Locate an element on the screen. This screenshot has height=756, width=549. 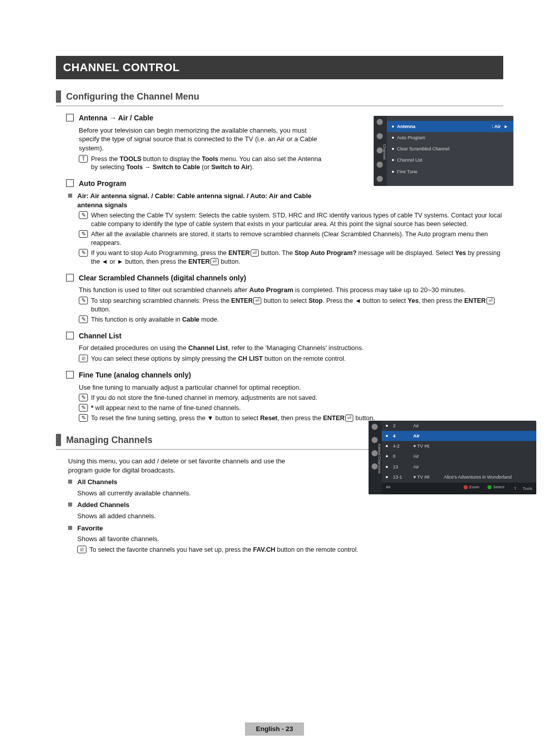
t: This function is only available in is located at coordinates (136, 320).